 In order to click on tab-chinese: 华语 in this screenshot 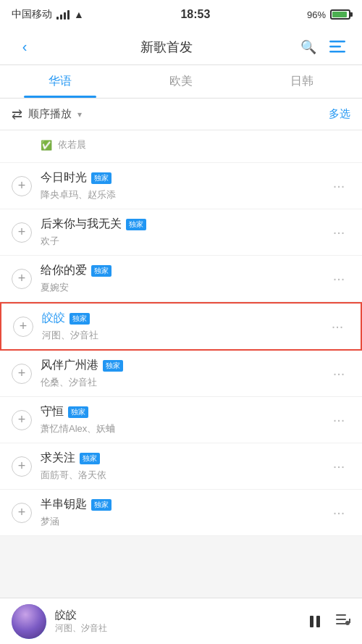, I will do `click(61, 81)`.